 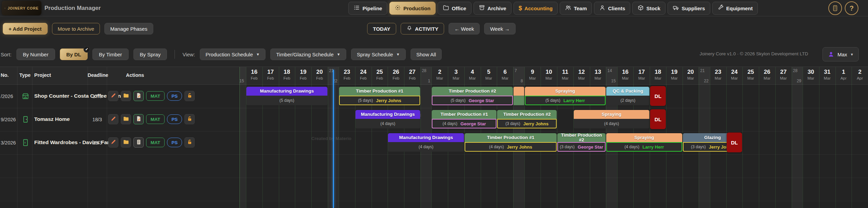 What do you see at coordinates (628, 100) in the screenshot?
I see `phase-assignment: (2 days)` at bounding box center [628, 100].